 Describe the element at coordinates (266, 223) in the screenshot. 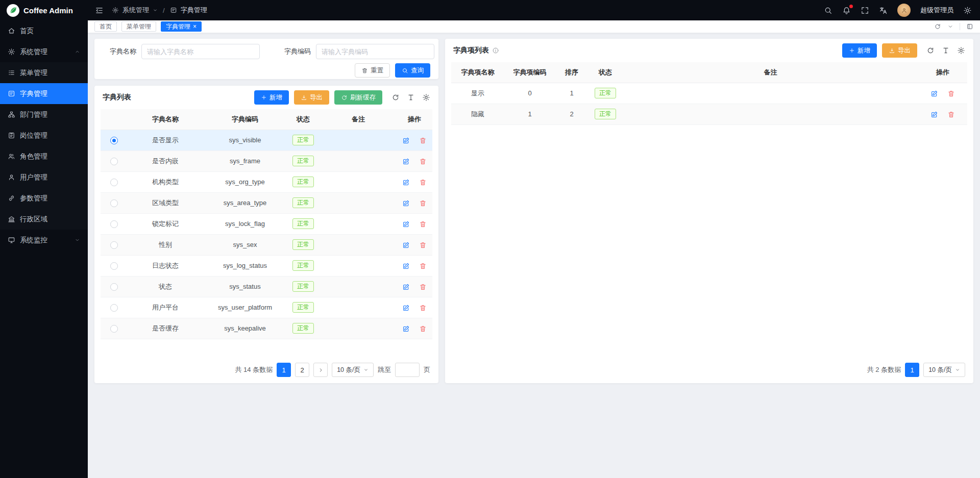

I see `table-row: 锁定标记 sys_lock_flag 正常` at that location.